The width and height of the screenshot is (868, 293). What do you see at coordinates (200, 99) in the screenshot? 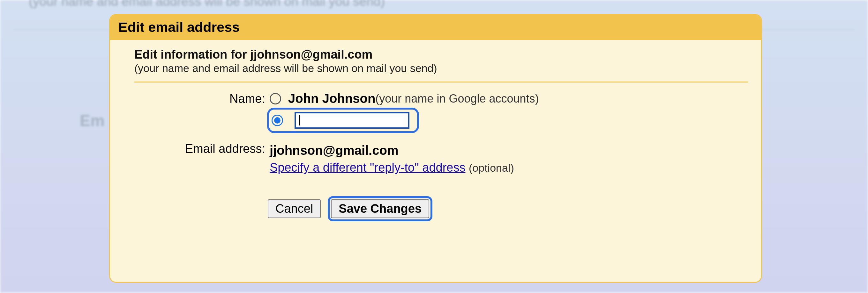
I see `name-label: Name:` at bounding box center [200, 99].